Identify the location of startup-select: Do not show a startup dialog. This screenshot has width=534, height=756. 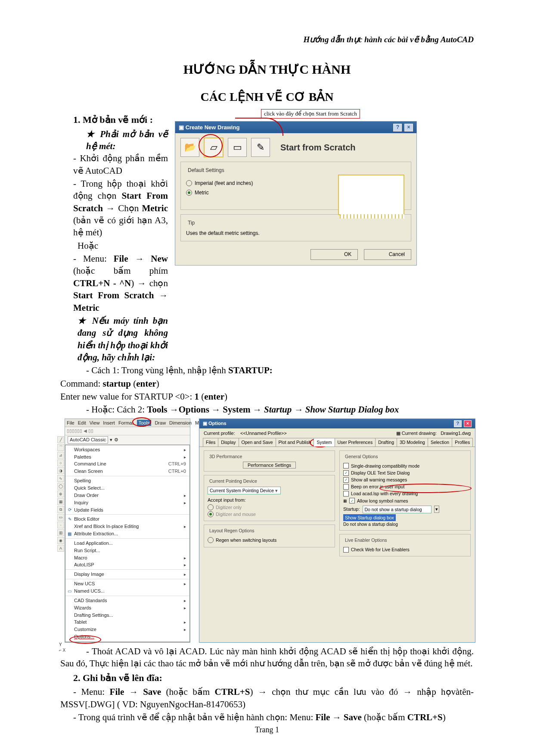
(397, 509).